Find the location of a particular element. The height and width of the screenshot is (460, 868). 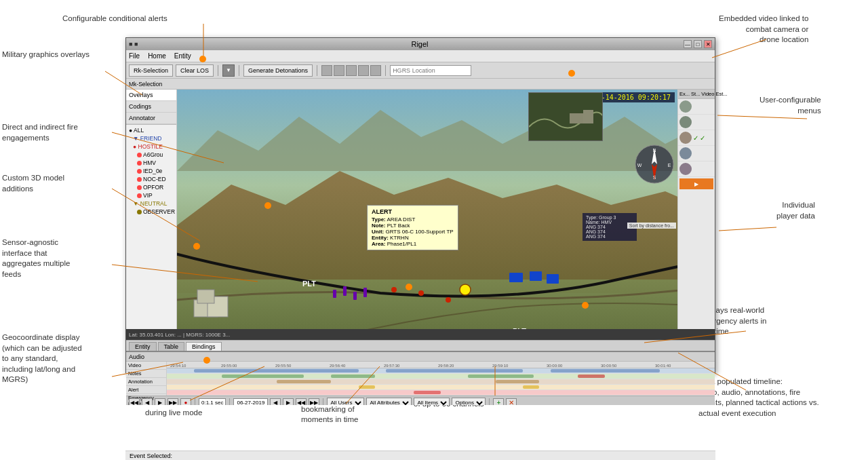

toolbar-separator2 is located at coordinates (239, 71).